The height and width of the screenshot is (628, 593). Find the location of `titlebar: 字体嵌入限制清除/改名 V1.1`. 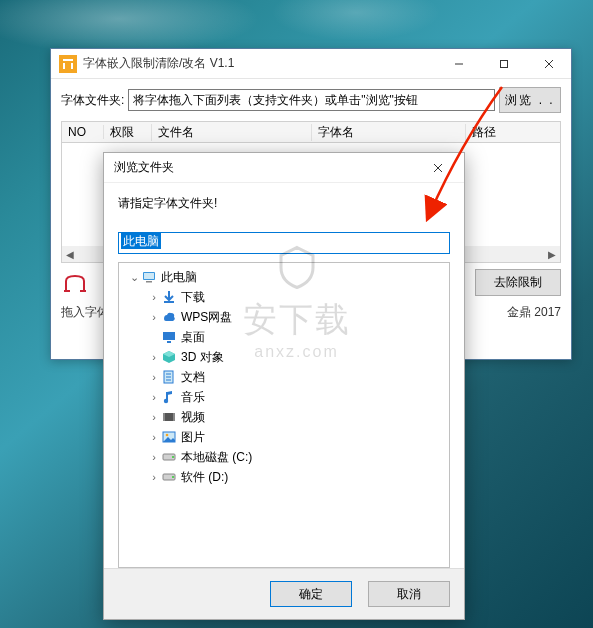

titlebar: 字体嵌入限制清除/改名 V1.1 is located at coordinates (311, 64).